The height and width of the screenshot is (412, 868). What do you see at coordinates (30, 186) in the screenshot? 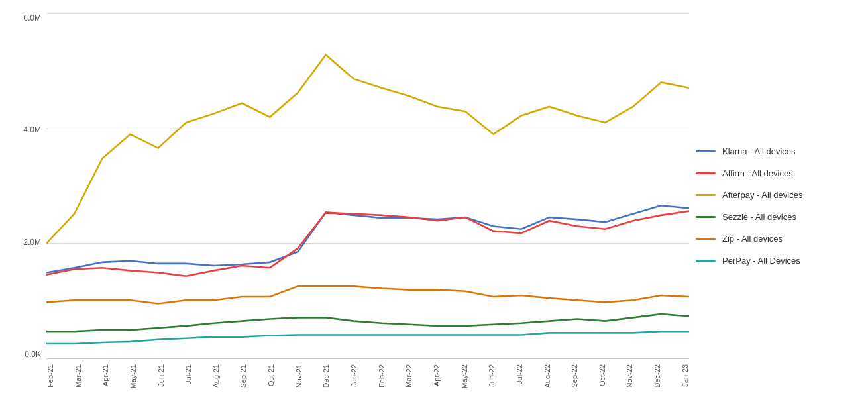
I see `y-axis: 6.0M 4.0M 2.0M 0.0K` at bounding box center [30, 186].